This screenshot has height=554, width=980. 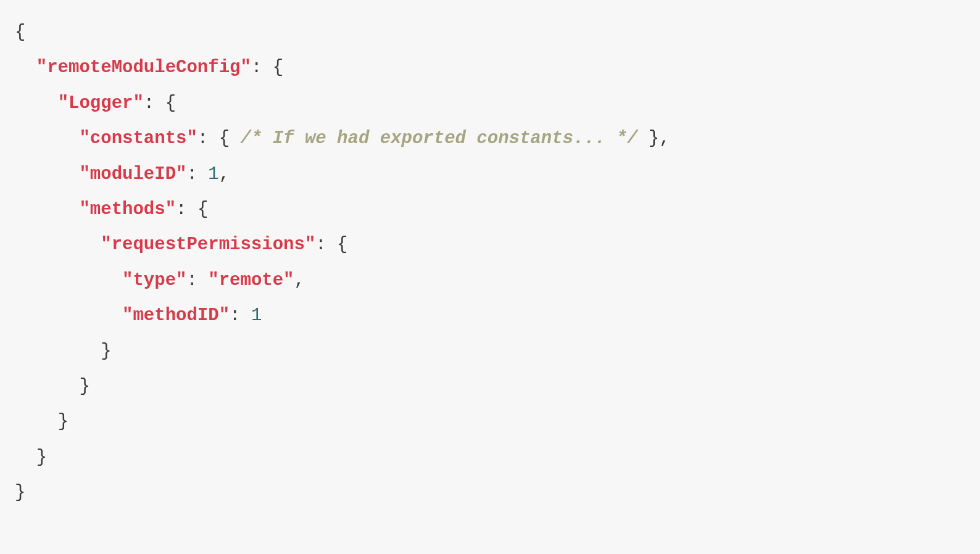 What do you see at coordinates (176, 316) in the screenshot?
I see `json-key: "methodID"` at bounding box center [176, 316].